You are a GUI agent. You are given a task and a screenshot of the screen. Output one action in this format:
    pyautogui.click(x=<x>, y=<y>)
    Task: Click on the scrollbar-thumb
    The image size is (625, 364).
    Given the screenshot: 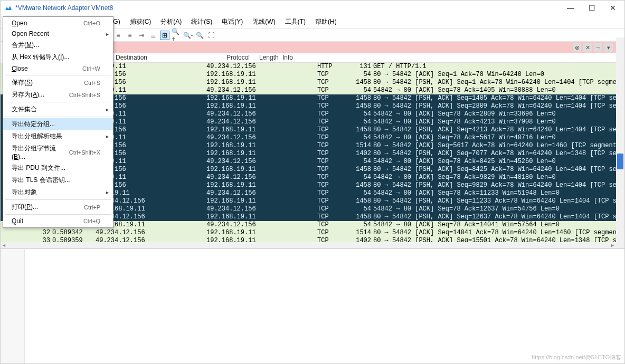 What is the action you would take?
    pyautogui.click(x=620, y=161)
    